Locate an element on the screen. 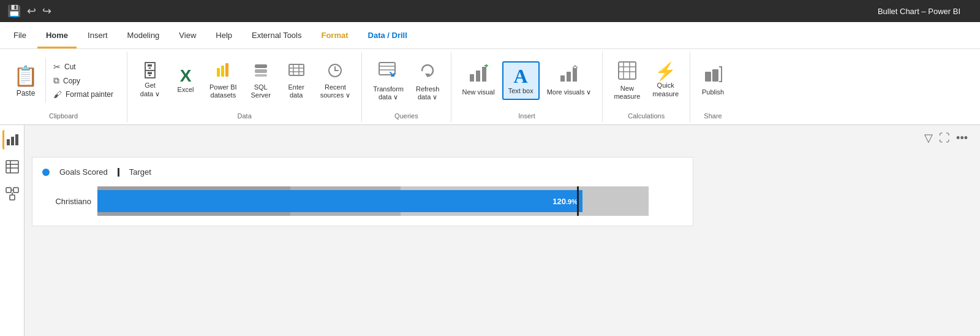 This screenshot has height=336, width=980. paste-button: 📋 Paste is located at coordinates (26, 81).